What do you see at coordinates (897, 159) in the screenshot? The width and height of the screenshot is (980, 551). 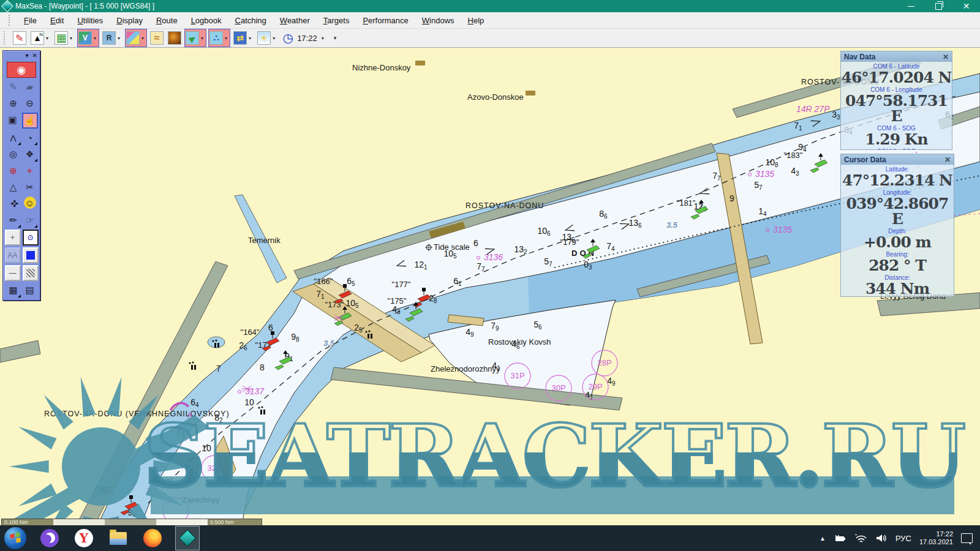 I see `cursor-data-title-bar: Cursor Data ✕` at bounding box center [897, 159].